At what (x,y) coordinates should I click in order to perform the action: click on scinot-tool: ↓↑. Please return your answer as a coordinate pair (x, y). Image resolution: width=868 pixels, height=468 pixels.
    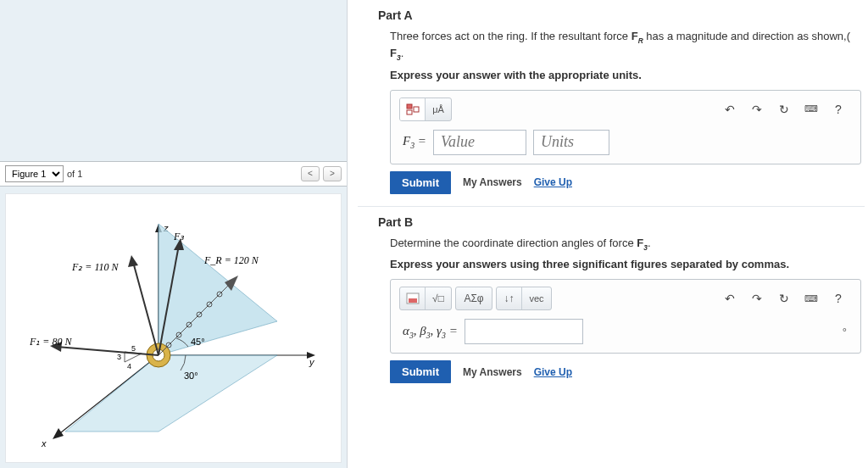
    Looking at the image, I should click on (509, 298).